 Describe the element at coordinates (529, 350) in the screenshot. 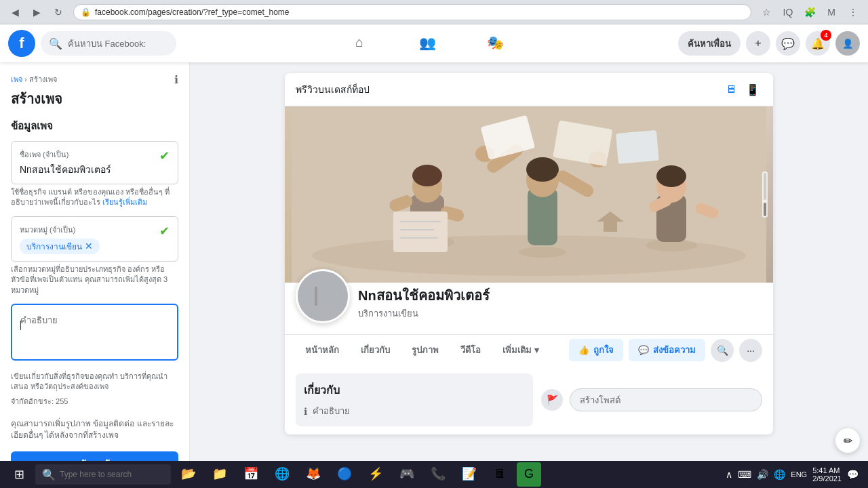

I see `page-nav: หน้าหลัก เกี่ยวกับ รูปภาพ วีดีโอ เพิ่มเต…` at that location.